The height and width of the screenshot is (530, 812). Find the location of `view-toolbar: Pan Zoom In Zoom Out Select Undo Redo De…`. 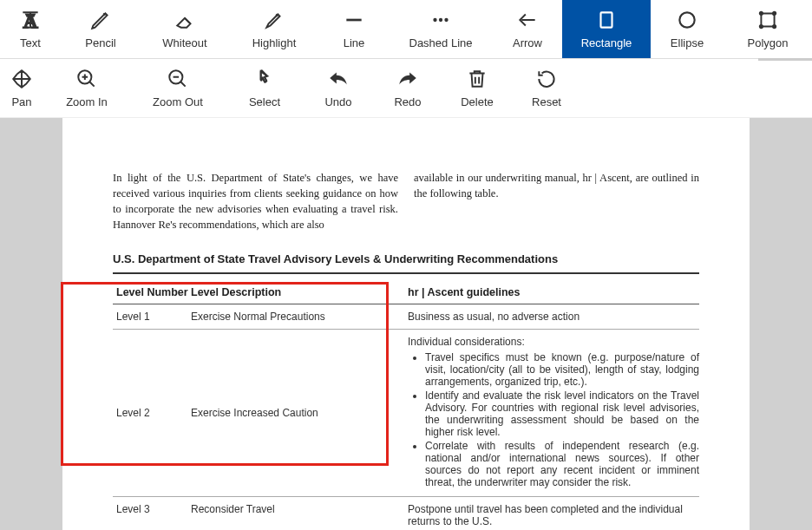

view-toolbar: Pan Zoom In Zoom Out Select Undo Redo De… is located at coordinates (406, 88).